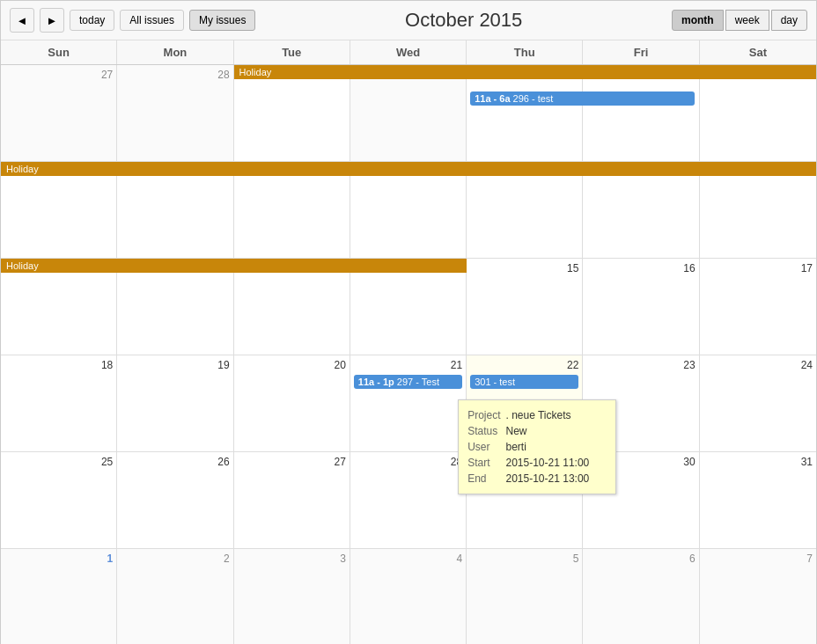  I want to click on cell-num: 25, so click(58, 462).